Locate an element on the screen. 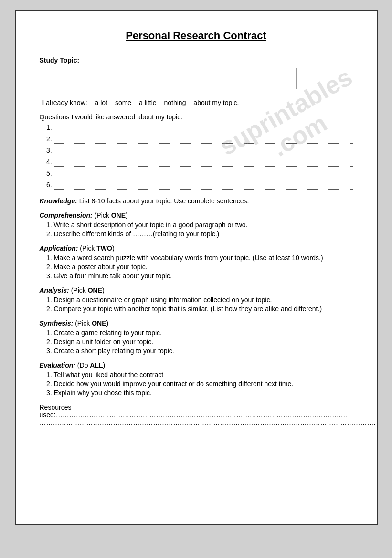 This screenshot has height=558, width=392. study-topic-section: Study Topic: is located at coordinates (196, 73).